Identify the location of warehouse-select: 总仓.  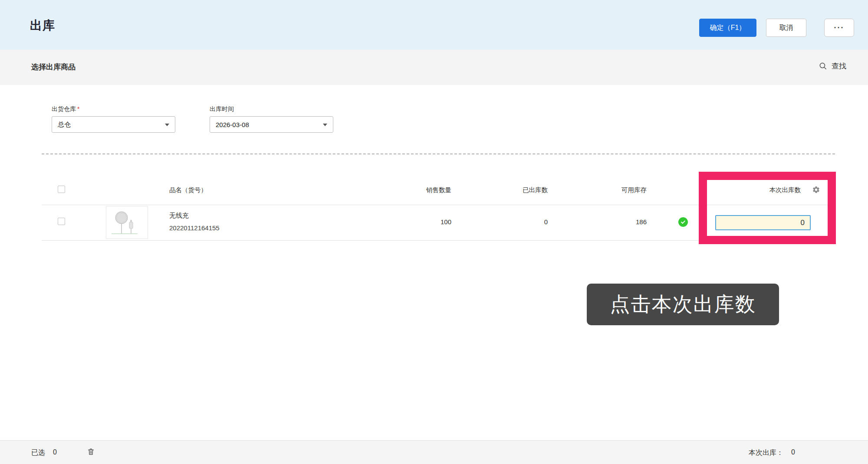
(114, 124).